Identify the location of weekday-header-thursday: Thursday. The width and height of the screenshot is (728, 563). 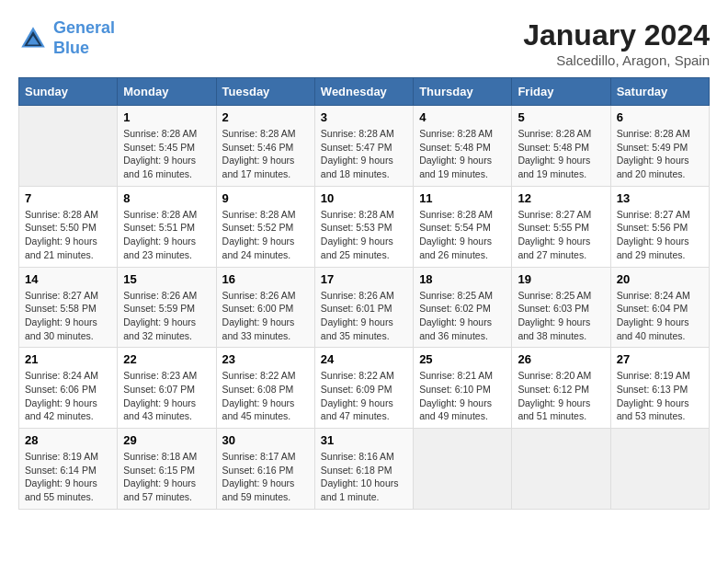
(463, 92).